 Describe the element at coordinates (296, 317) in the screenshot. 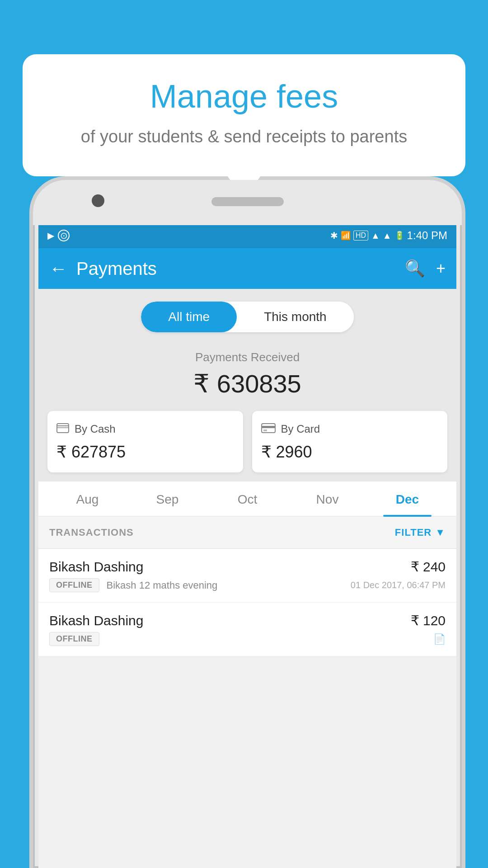

I see `this-month-button: This month` at that location.